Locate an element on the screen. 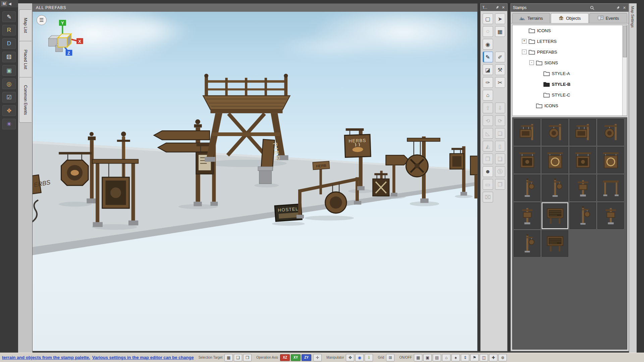  paint-sphere-tool-button: ◉ is located at coordinates (488, 44).